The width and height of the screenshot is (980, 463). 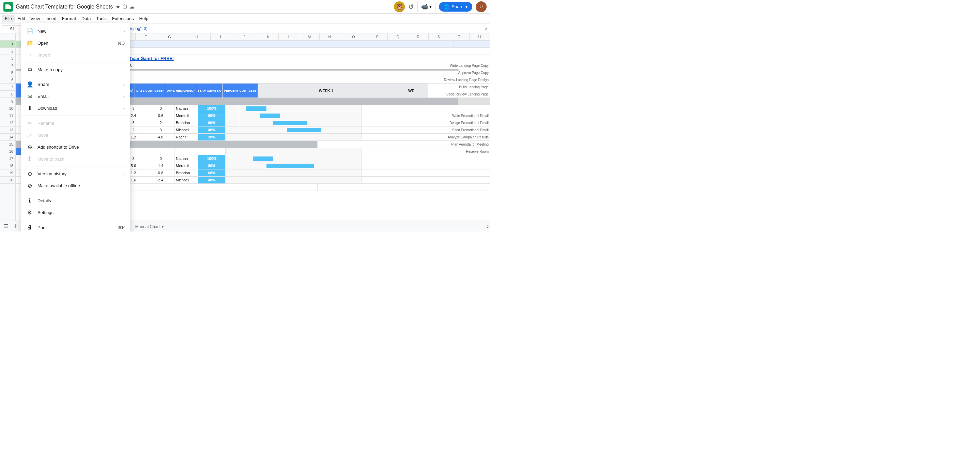 I want to click on cell-task5-tm: Rachel, so click(x=186, y=137).